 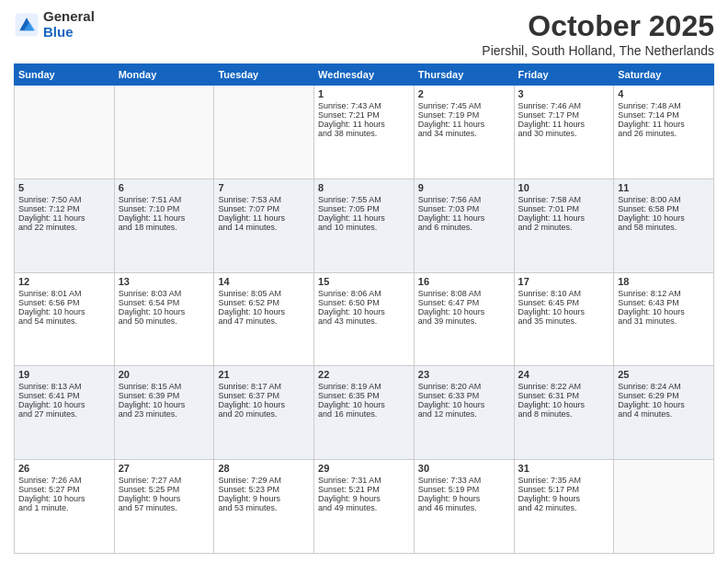 I want to click on table-row: 18Sunrise: 8:12 AMSunset: 6:43 PMDayligh…, so click(x=664, y=319).